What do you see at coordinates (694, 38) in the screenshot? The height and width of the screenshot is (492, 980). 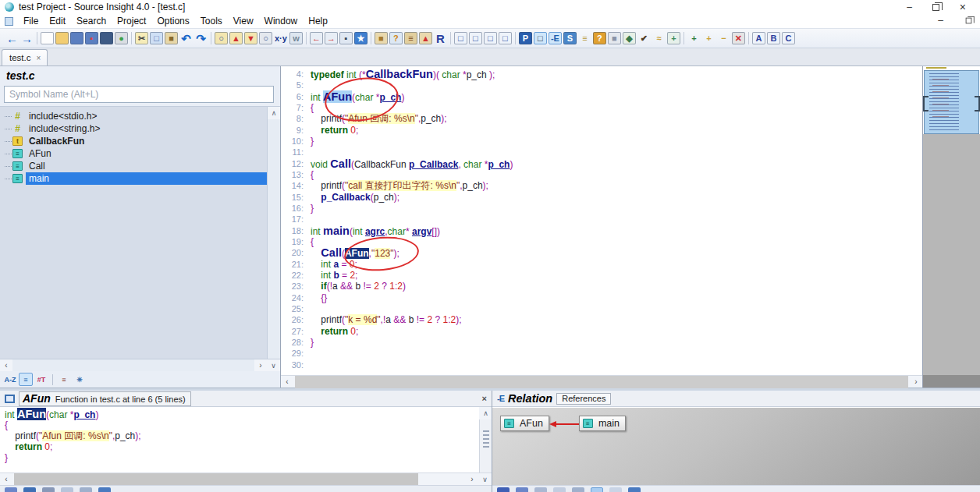 I see `add-line-icon: +` at bounding box center [694, 38].